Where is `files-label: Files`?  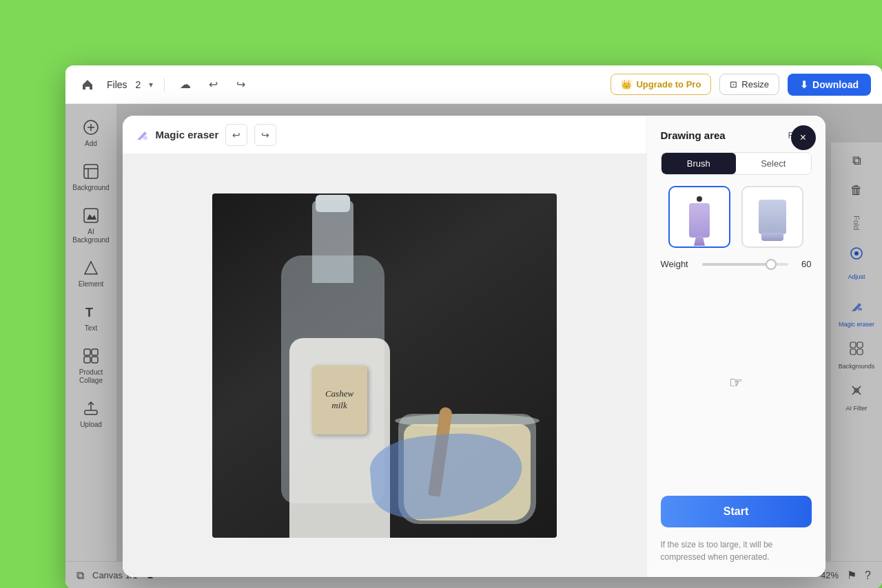 files-label: Files is located at coordinates (117, 85).